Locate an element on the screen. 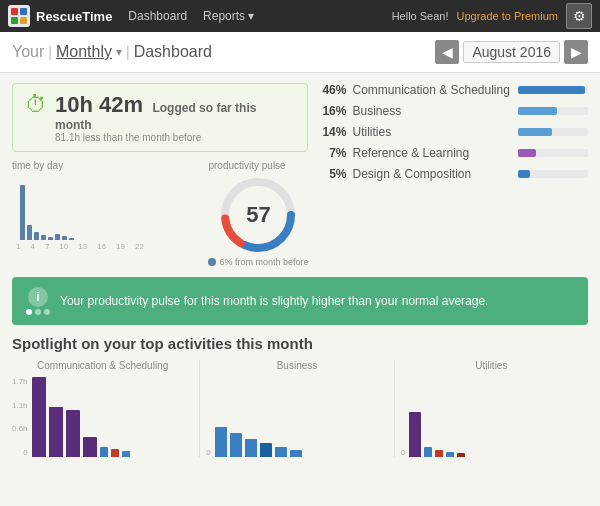 The width and height of the screenshot is (600, 506). logged-content: 10h 42m Logged so far this month 81.1h l… is located at coordinates (175, 118).